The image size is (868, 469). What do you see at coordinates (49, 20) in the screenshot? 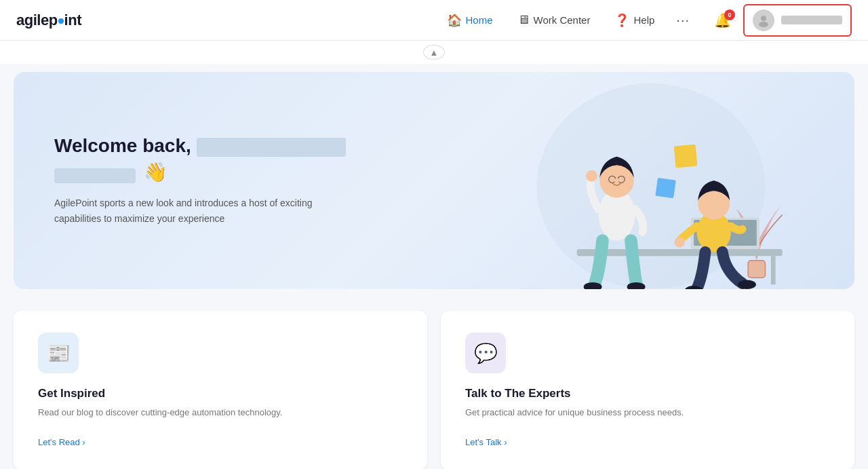
I see `logo-text: agilepint` at bounding box center [49, 20].